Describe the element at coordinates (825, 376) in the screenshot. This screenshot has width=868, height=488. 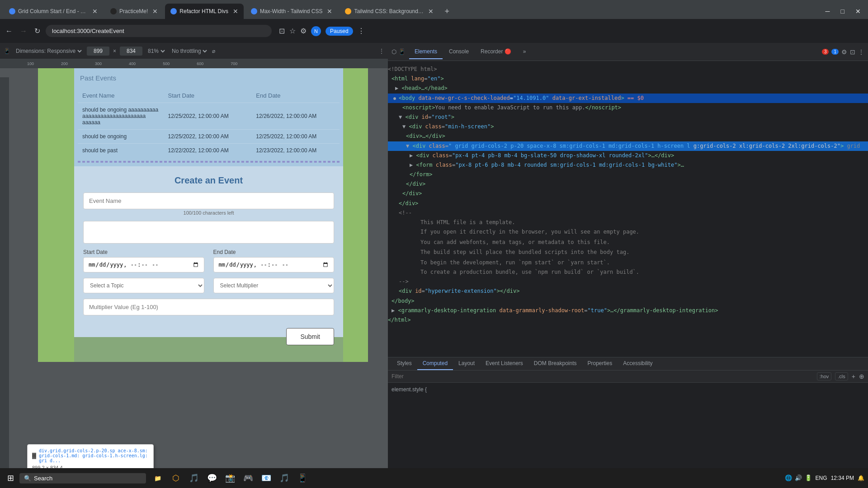
I see `hov-button: :hov` at that location.